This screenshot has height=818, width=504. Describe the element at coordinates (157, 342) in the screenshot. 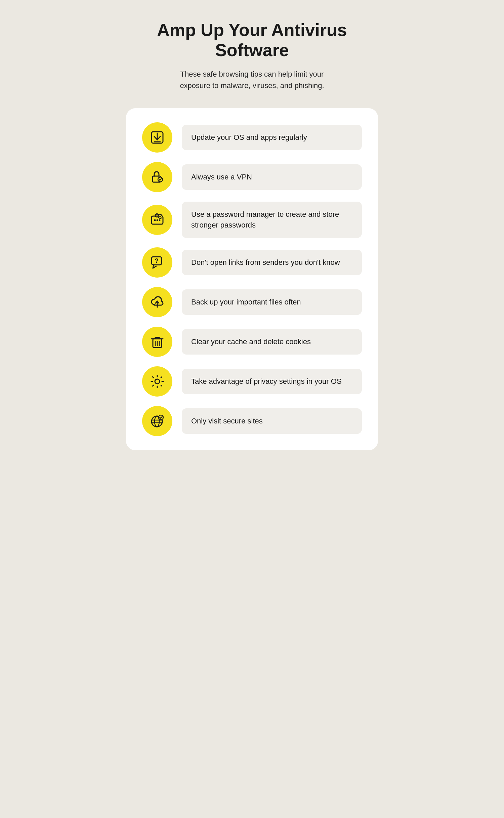

I see `trash-icon` at that location.